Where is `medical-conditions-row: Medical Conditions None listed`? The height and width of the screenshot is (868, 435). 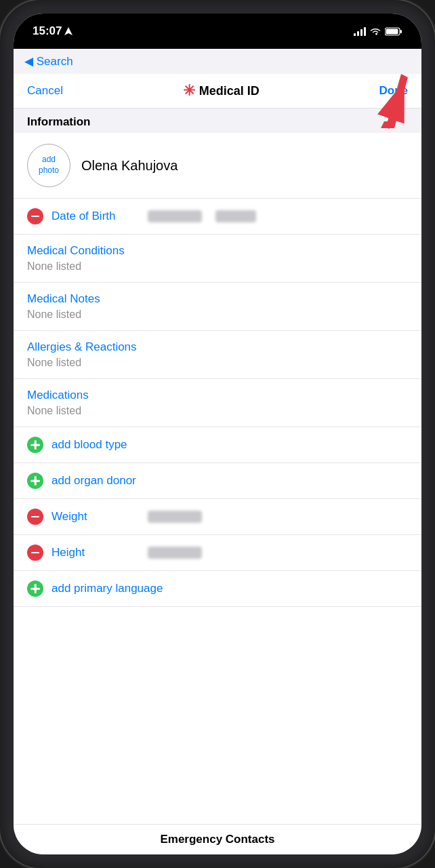
medical-conditions-row: Medical Conditions None listed is located at coordinates (218, 259).